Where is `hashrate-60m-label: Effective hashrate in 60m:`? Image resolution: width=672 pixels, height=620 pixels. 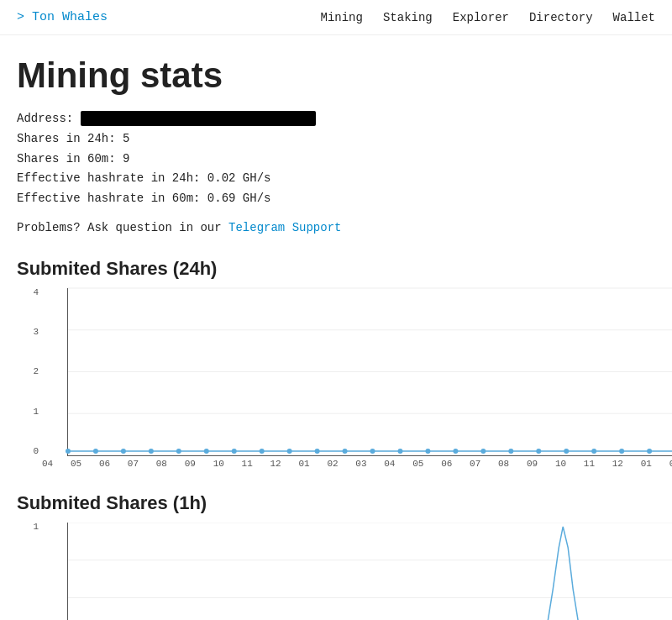 hashrate-60m-label: Effective hashrate in 60m: is located at coordinates (108, 198).